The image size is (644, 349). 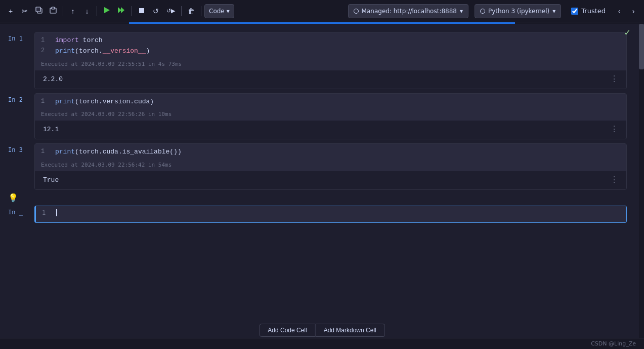 I want to click on cell-1-line-1: 1 import torch, so click(x=331, y=41).